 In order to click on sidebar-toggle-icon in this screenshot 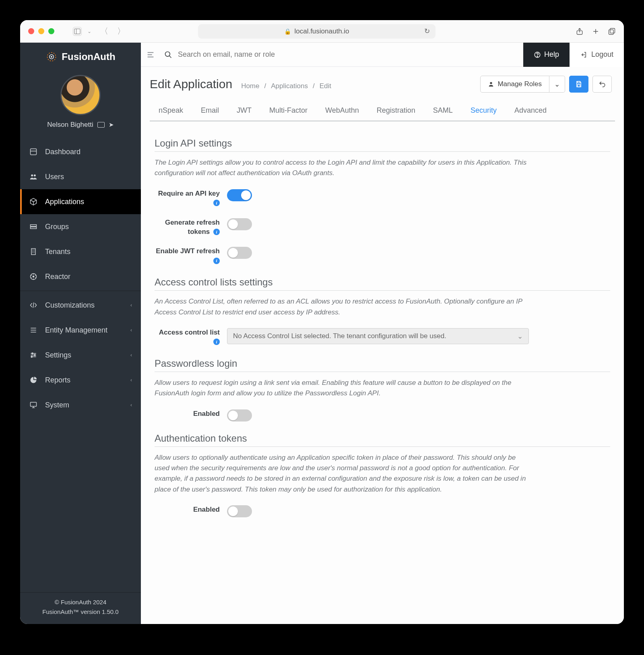, I will do `click(77, 31)`.